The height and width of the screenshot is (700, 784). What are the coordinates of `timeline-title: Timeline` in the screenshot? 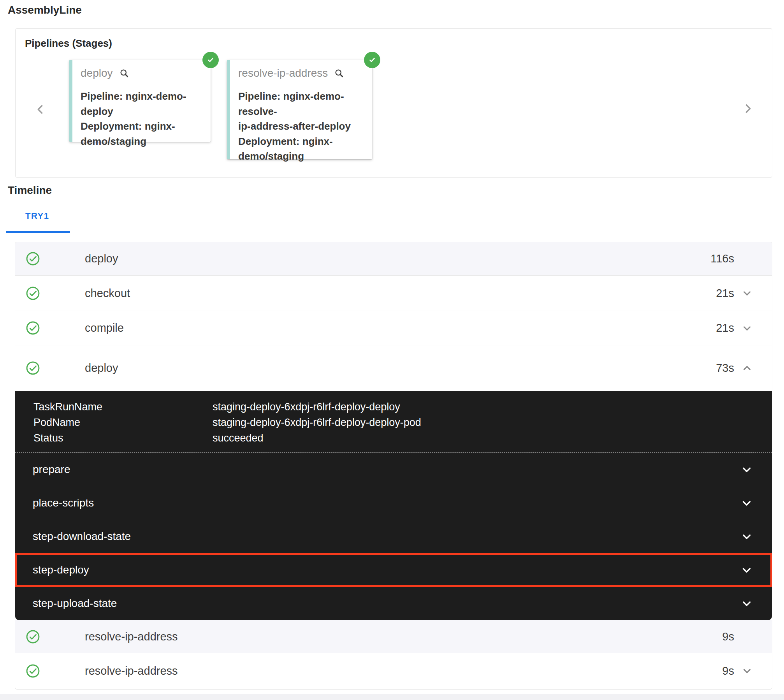 It's located at (30, 190).